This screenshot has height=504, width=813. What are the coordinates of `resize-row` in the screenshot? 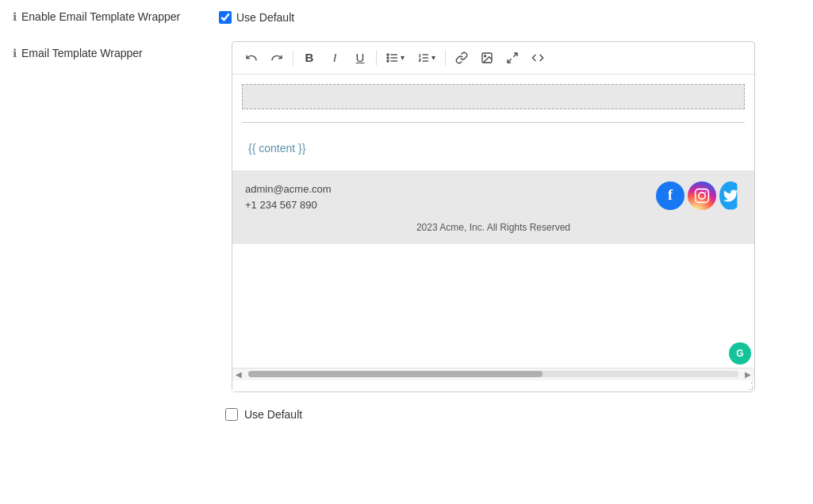 It's located at (493, 386).